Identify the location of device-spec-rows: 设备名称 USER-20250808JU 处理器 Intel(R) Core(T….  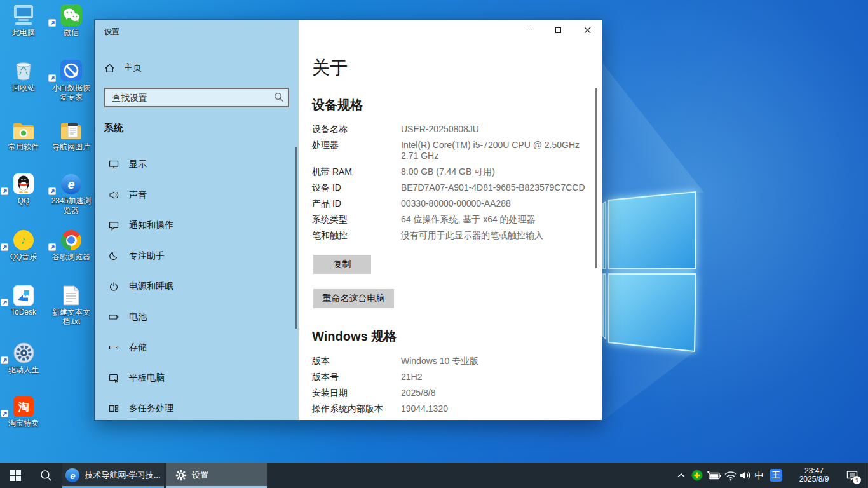
(454, 185).